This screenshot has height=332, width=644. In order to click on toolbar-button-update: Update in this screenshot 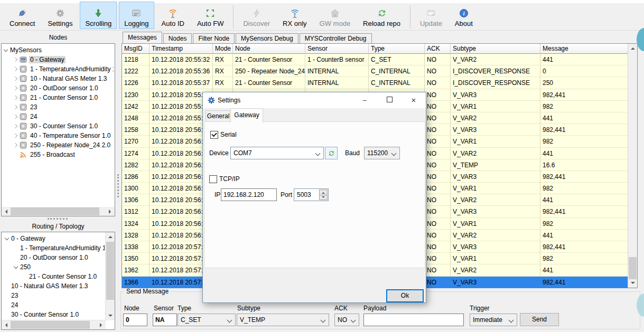, I will do `click(431, 15)`.